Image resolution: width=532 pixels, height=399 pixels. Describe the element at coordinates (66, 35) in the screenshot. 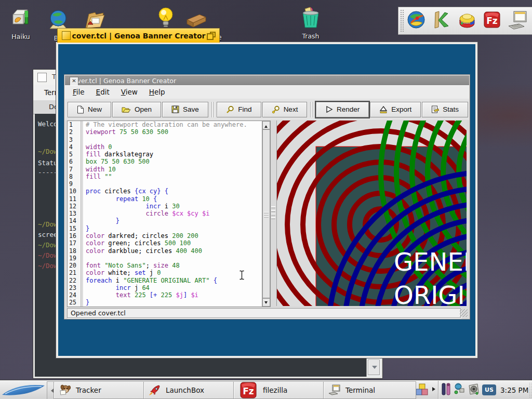

I see `window-close-button` at that location.